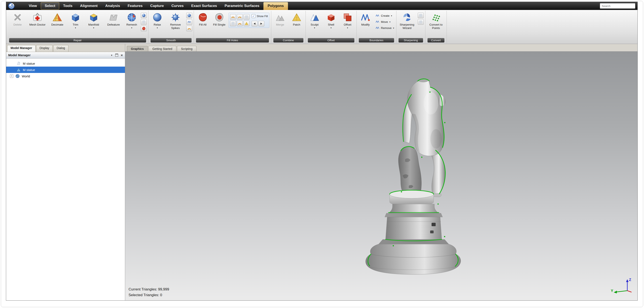 Image resolution: width=644 pixels, height=308 pixels. I want to click on relax-button: Relax ▾, so click(157, 20).